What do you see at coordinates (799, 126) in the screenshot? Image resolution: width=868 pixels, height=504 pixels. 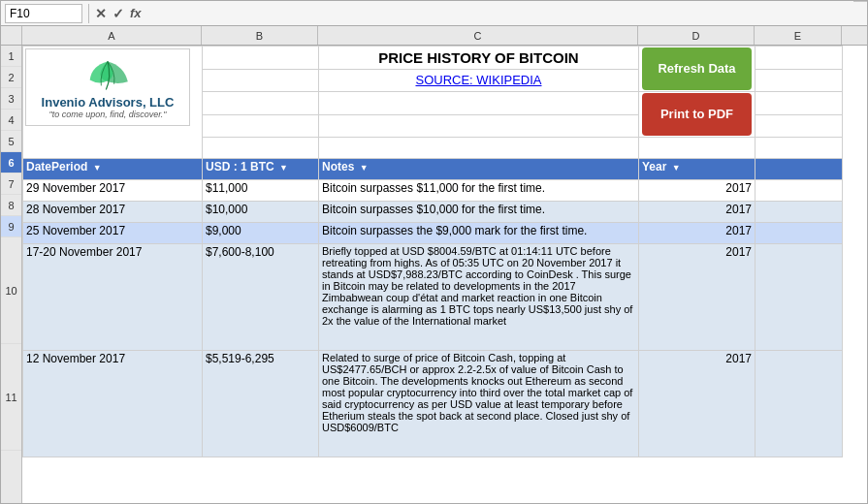 I see `cell-e4` at bounding box center [799, 126].